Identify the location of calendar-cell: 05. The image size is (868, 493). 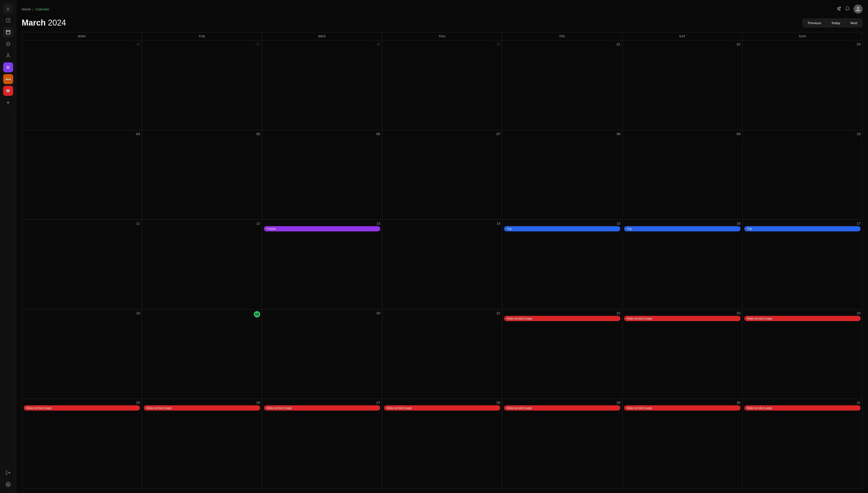
(202, 175).